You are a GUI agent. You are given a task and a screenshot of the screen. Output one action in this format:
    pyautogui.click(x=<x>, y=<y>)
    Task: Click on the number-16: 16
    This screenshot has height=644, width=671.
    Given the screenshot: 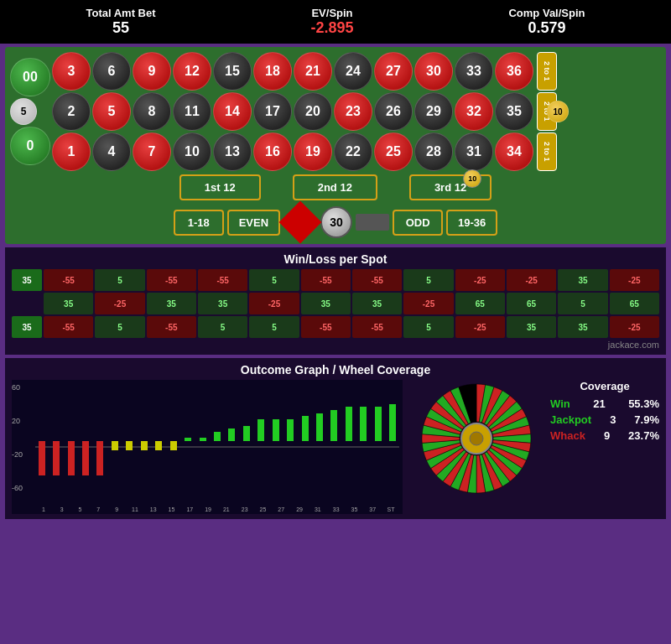 What is the action you would take?
    pyautogui.click(x=273, y=152)
    